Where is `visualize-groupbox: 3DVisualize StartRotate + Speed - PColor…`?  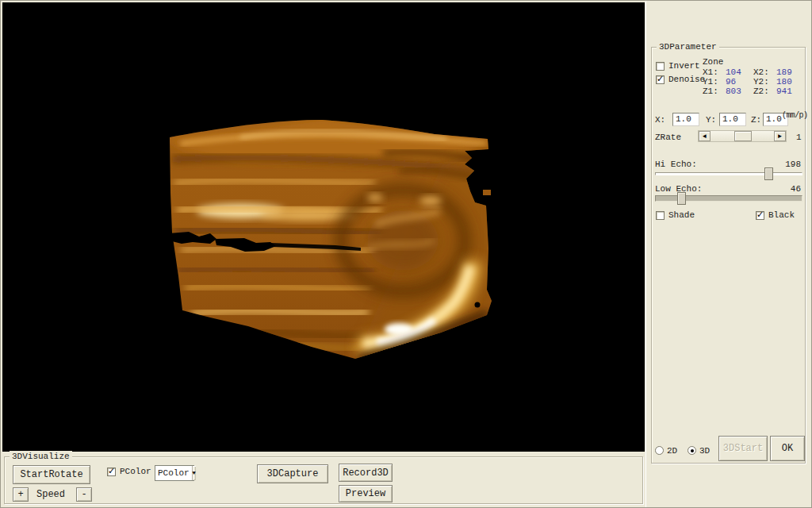 visualize-groupbox: 3DVisualize StartRotate + Speed - PColor… is located at coordinates (324, 480).